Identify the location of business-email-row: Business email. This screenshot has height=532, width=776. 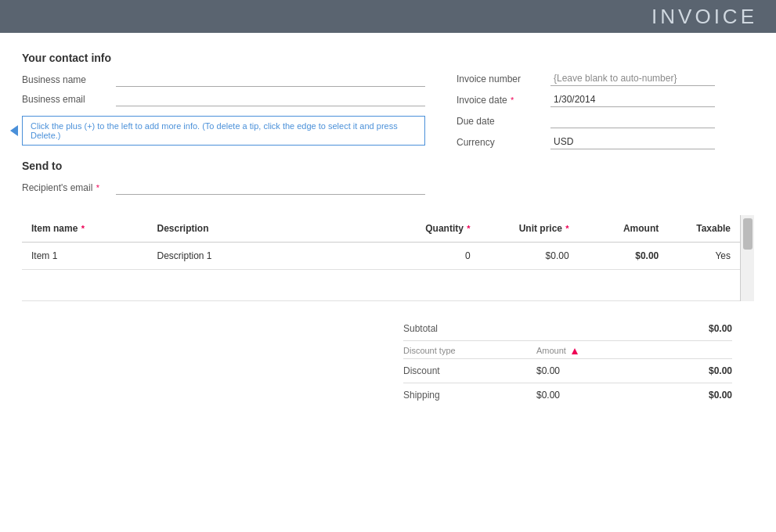
(224, 99).